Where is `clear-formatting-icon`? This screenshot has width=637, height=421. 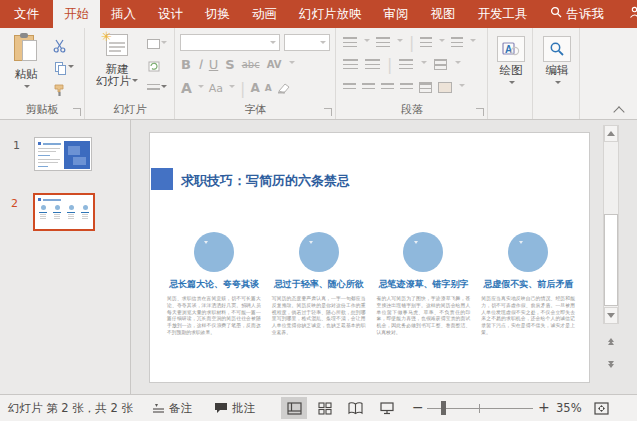 clear-formatting-icon is located at coordinates (284, 88).